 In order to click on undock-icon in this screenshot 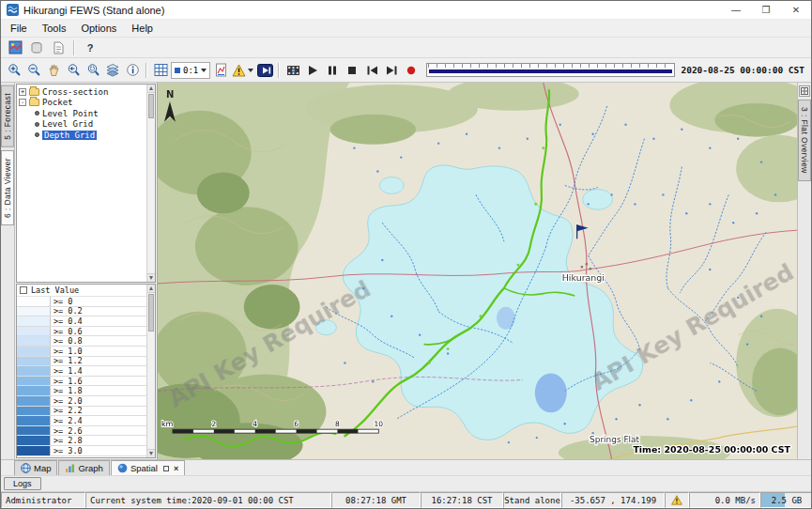, I will do `click(166, 469)`.